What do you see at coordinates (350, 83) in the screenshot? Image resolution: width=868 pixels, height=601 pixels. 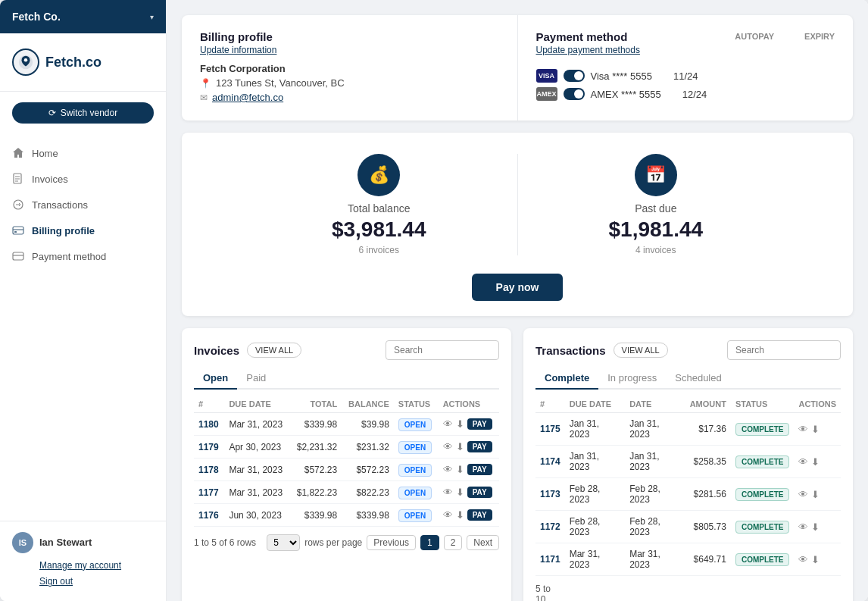 I see `billing-address: 📍 123 Tunes St, Vancouver, BC` at bounding box center [350, 83].